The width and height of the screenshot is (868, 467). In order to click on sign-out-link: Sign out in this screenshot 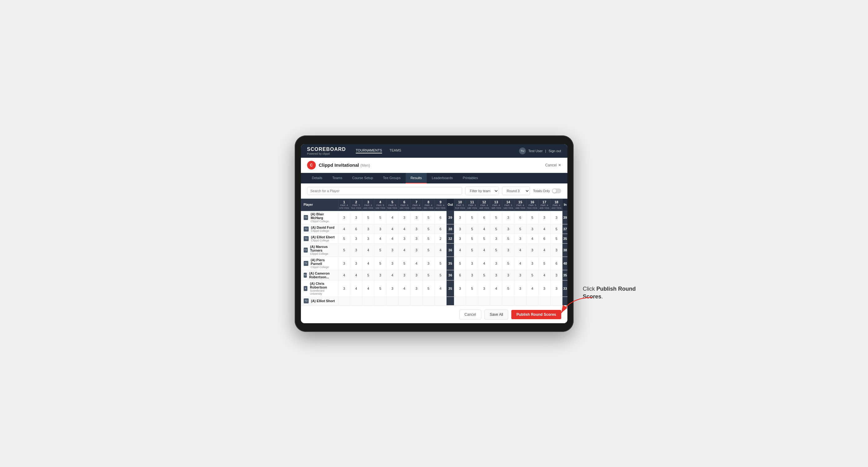, I will do `click(555, 151)`.